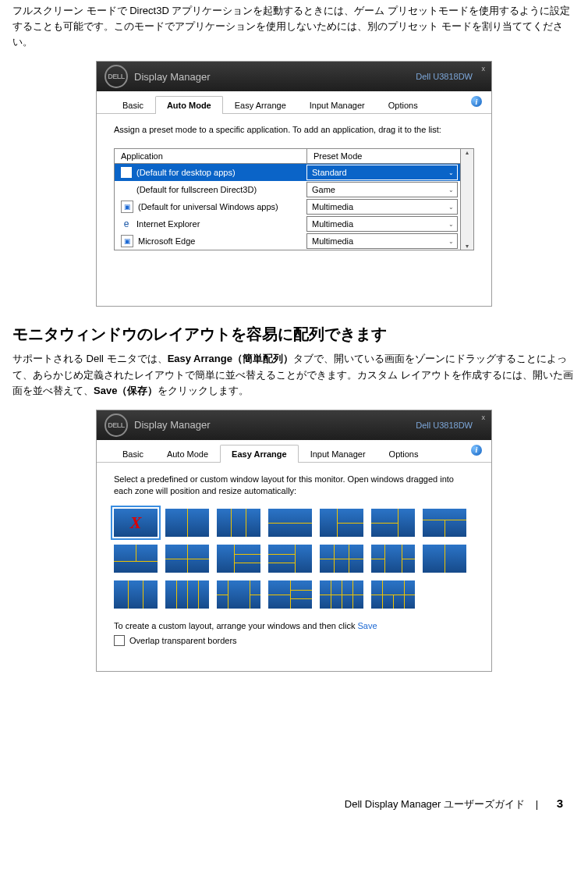  I want to click on table-row: (Default for desktop apps) Standard ⌄, so click(287, 172).